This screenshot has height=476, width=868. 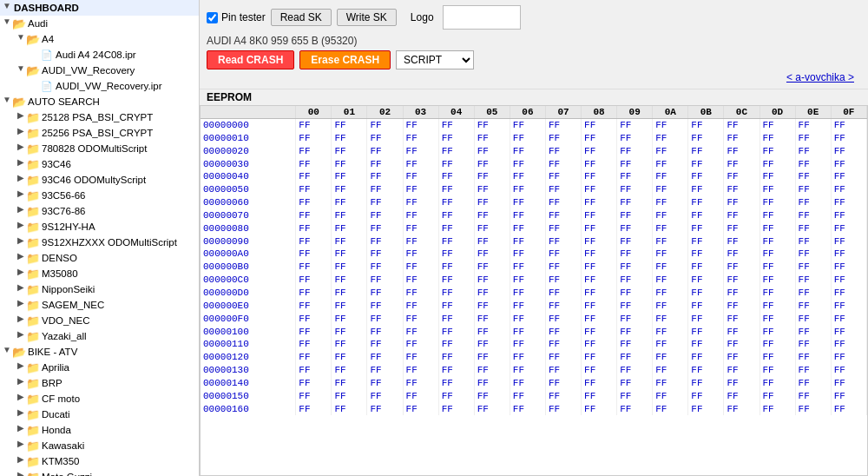 What do you see at coordinates (99, 321) in the screenshot?
I see `sidebar-item-vdo: ▶ 📁 VDO_NEC` at bounding box center [99, 321].